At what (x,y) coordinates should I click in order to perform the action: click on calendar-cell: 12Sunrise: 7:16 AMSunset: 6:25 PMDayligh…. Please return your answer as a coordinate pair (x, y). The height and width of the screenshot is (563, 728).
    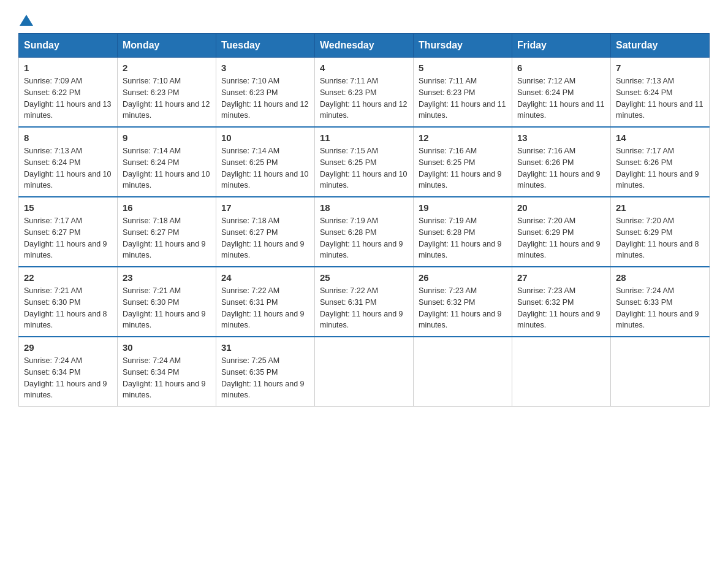
    Looking at the image, I should click on (463, 162).